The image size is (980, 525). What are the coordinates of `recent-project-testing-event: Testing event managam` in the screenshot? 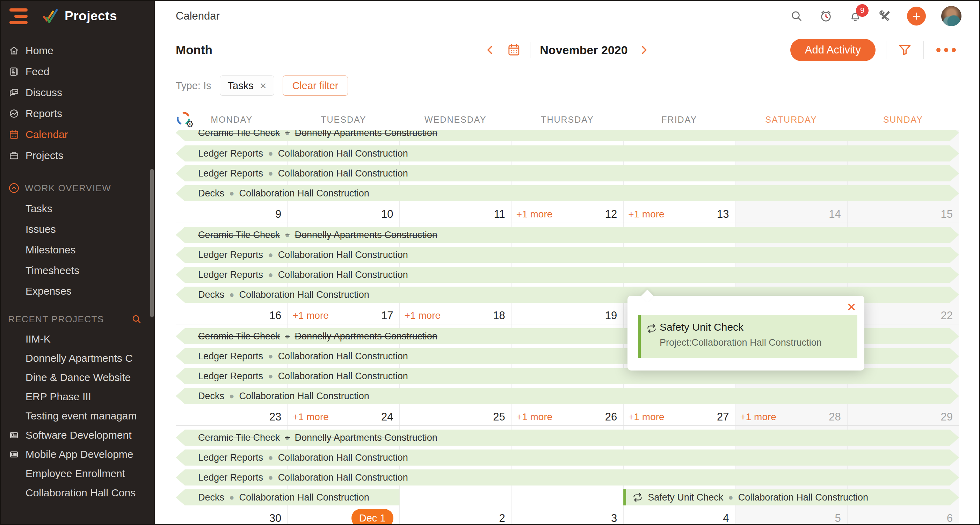 It's located at (78, 416).